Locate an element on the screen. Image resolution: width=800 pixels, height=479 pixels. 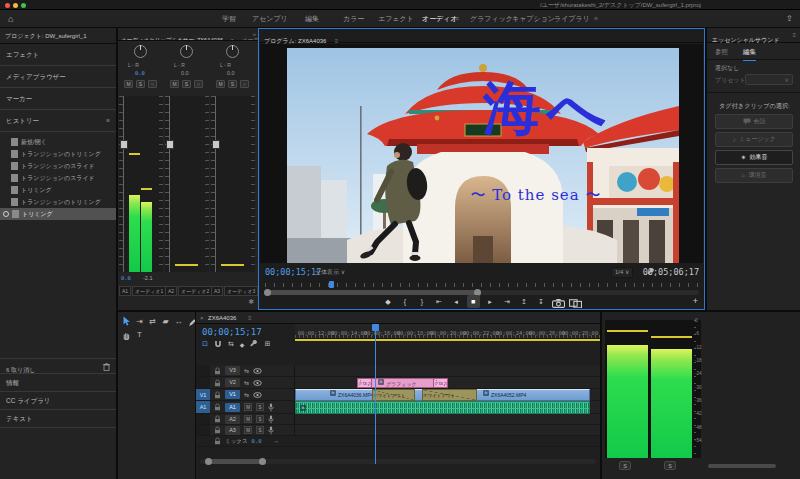
history-item: トランジションのスライド is located at coordinates (58, 166).